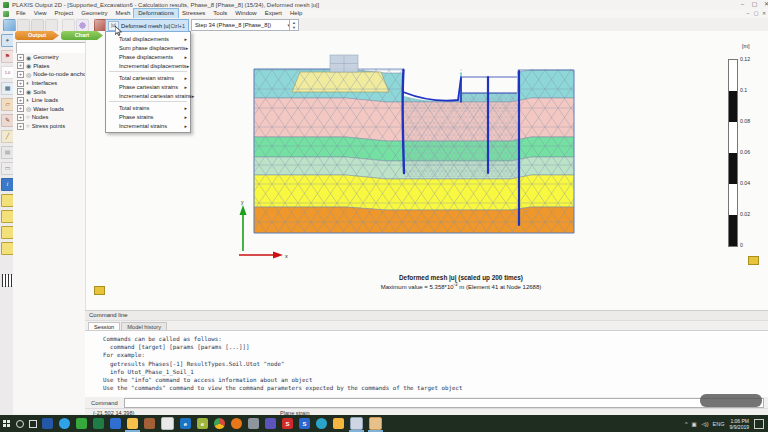 This screenshot has height=432, width=768. Describe the element at coordinates (220, 14) in the screenshot. I see `menu-tools: Tools` at that location.